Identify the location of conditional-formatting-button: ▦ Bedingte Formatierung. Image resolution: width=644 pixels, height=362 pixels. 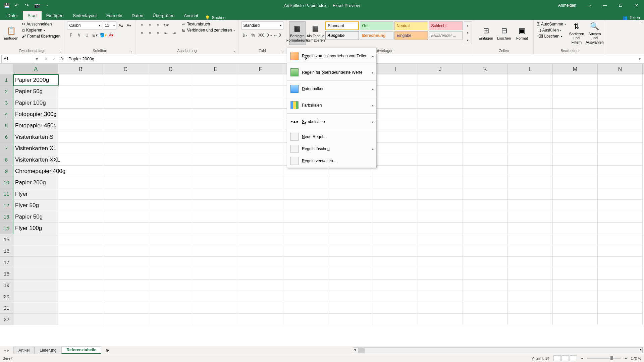
(298, 33).